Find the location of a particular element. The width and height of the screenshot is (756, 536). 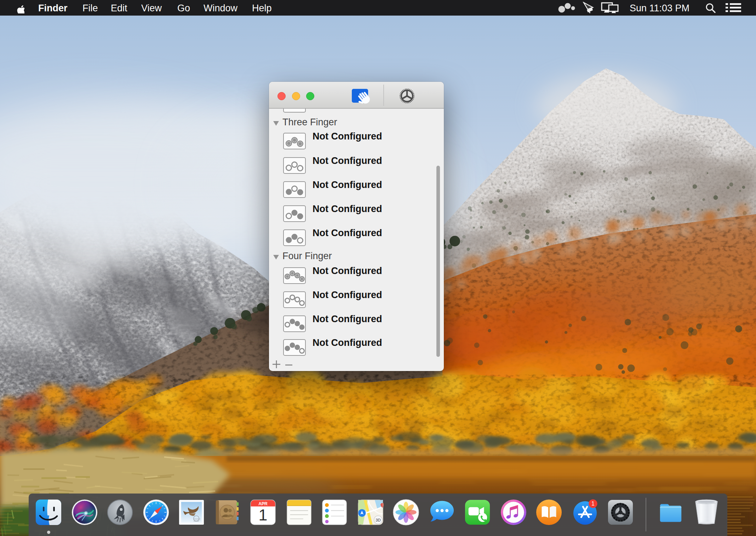

svg-text: APR is located at coordinates (263, 504).